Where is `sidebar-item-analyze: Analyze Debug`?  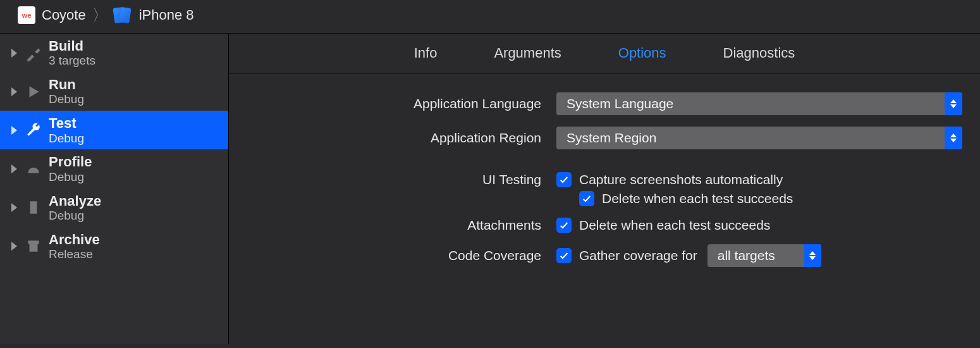 sidebar-item-analyze: Analyze Debug is located at coordinates (114, 208).